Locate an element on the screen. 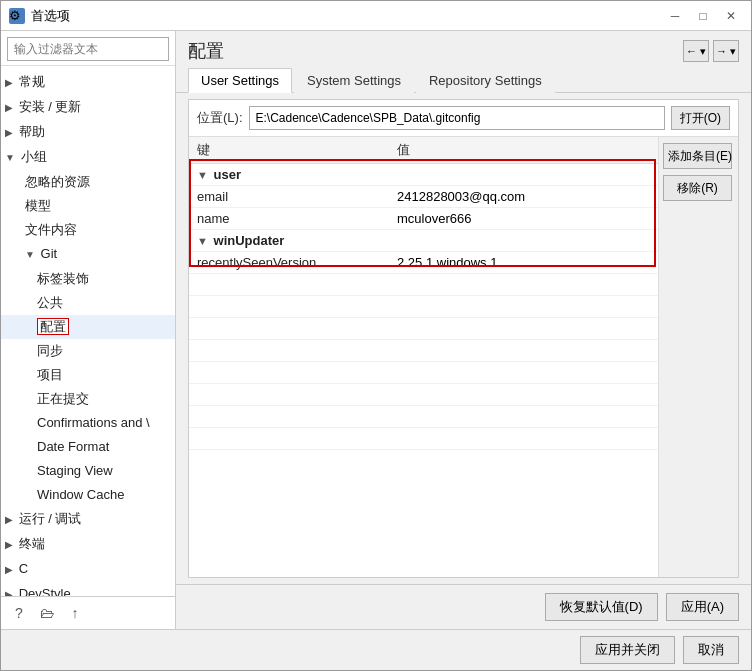 This screenshot has width=752, height=671. forward-button: → ▾ is located at coordinates (726, 51).